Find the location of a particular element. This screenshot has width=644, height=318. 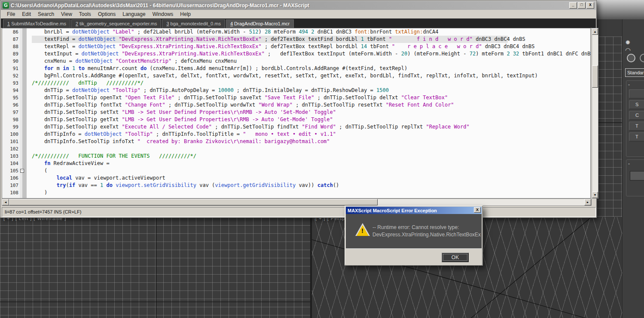

dialog-close-icon: X is located at coordinates (477, 210).